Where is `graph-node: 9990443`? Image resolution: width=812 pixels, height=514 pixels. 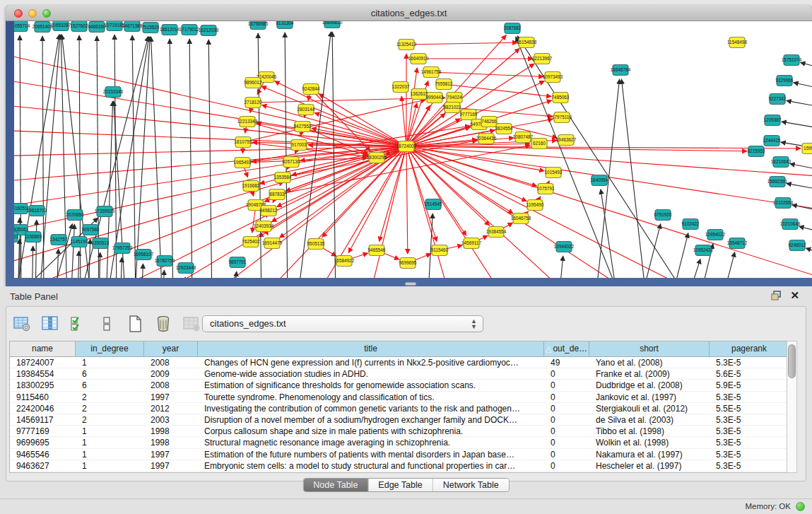
graph-node: 9990443 is located at coordinates (435, 98).